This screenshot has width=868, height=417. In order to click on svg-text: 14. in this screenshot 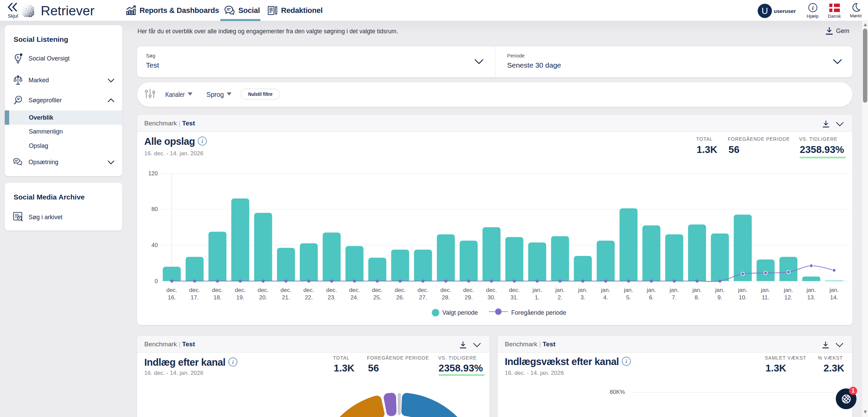, I will do `click(834, 298)`.